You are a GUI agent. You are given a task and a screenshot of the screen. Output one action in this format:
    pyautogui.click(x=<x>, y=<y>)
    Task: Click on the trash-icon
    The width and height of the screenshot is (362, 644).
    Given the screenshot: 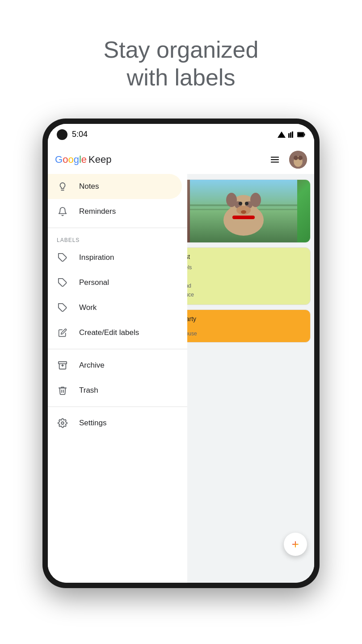 What is the action you would take?
    pyautogui.click(x=63, y=390)
    